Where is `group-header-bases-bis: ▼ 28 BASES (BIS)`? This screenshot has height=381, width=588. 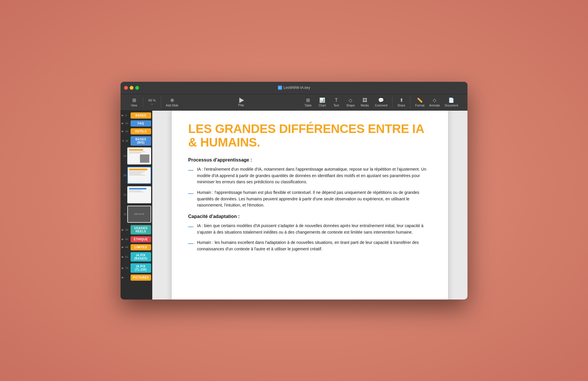 group-header-bases-bis: ▼ 28 BASES (BIS) is located at coordinates (136, 141).